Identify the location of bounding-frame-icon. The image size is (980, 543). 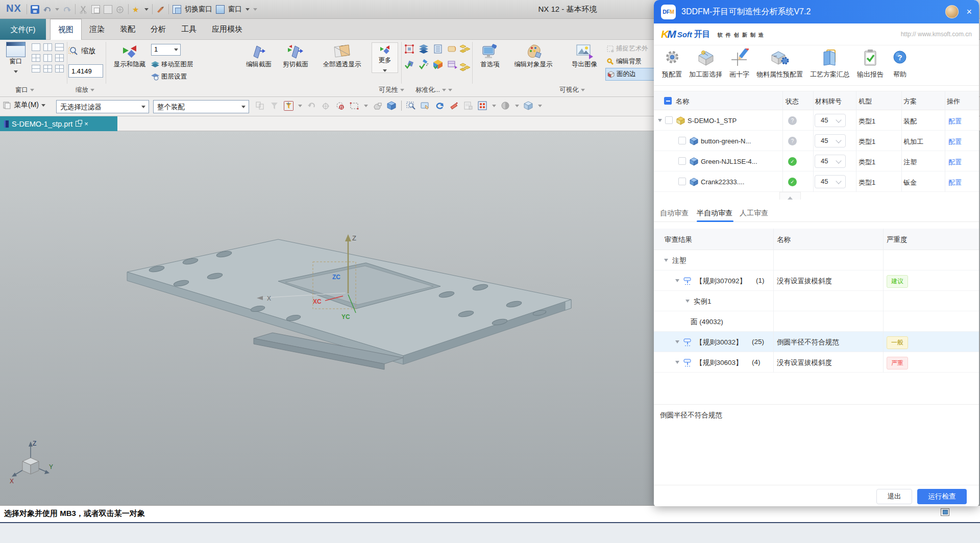
(409, 49).